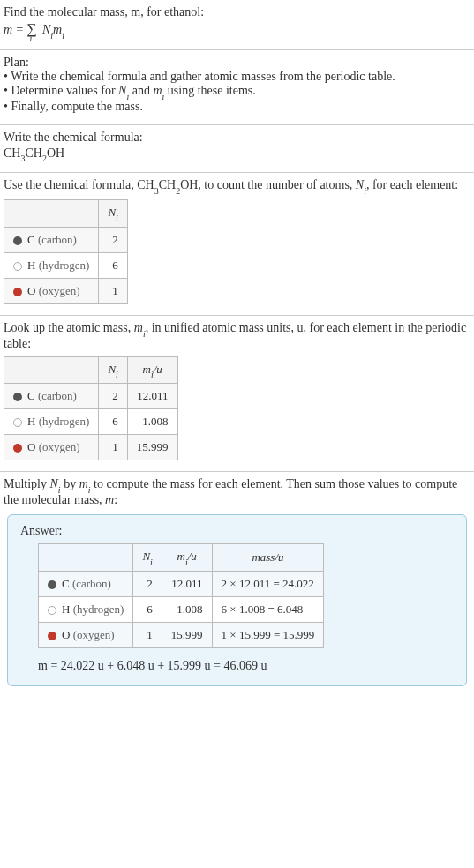  Describe the element at coordinates (61, 90) in the screenshot. I see `plan-b2-pre: • Determine values for` at that location.